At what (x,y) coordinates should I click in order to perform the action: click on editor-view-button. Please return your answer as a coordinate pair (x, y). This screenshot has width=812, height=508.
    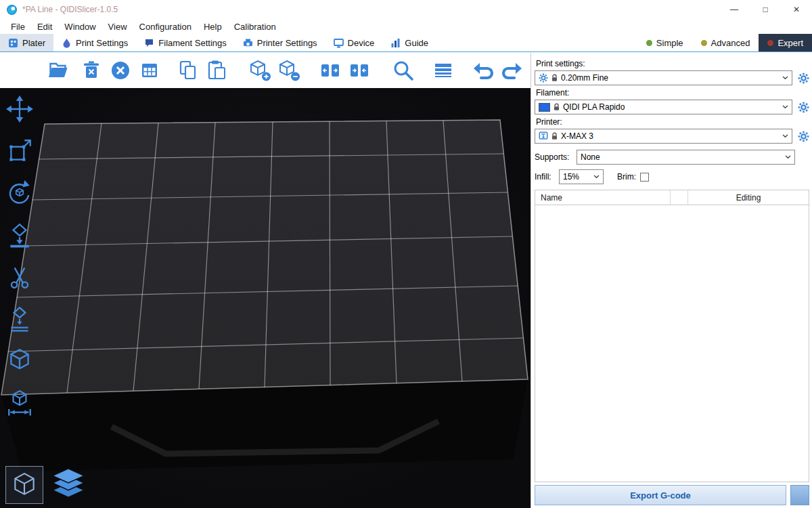
    Looking at the image, I should click on (24, 485).